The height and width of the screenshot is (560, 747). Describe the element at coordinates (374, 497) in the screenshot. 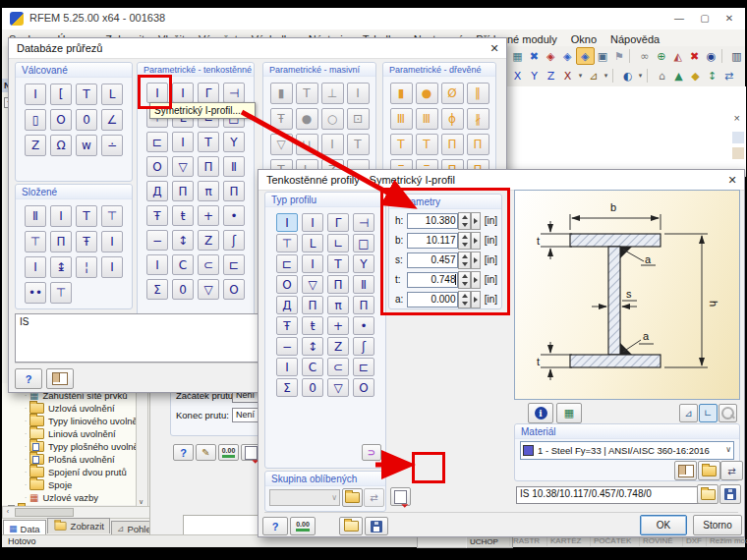

I see `manage-favorites-button: ⇄` at that location.